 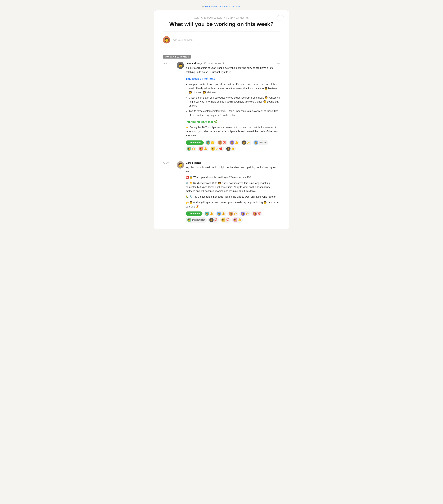 What do you see at coordinates (212, 143) in the screenshot?
I see `reaction-emoji: 🙂` at bounding box center [212, 143].